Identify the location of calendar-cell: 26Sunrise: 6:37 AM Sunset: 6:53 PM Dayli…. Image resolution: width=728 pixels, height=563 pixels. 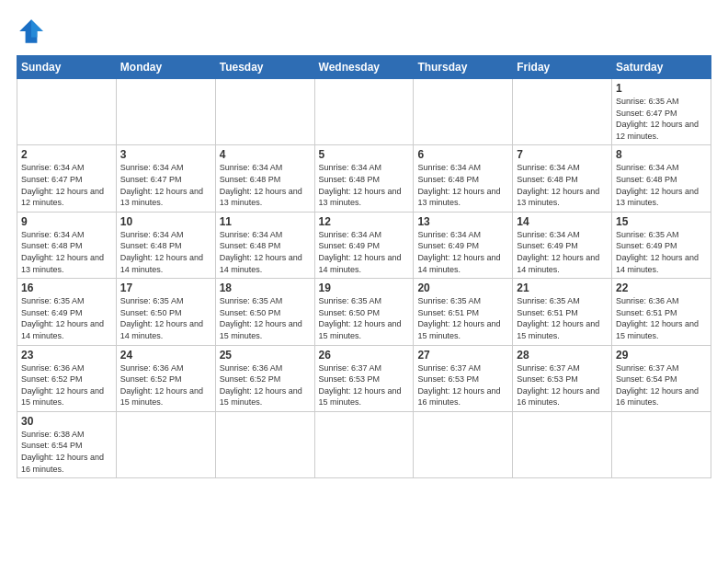
(364, 378).